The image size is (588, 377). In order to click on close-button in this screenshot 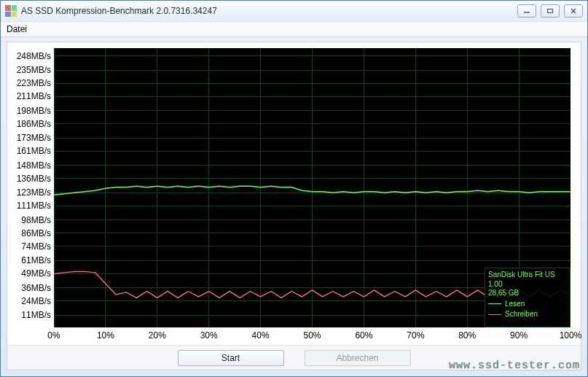, I will do `click(573, 11)`.